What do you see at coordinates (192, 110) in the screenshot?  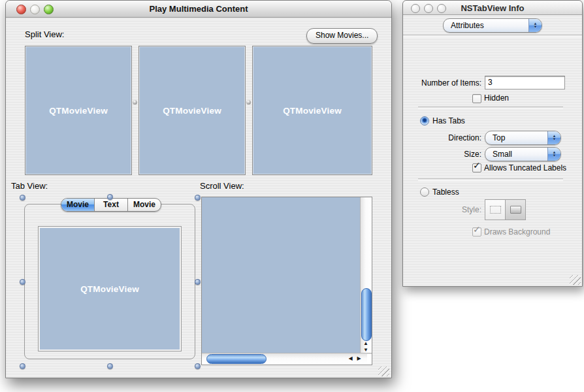 I see `split-pane-movie-view-2: QTMovieView` at bounding box center [192, 110].